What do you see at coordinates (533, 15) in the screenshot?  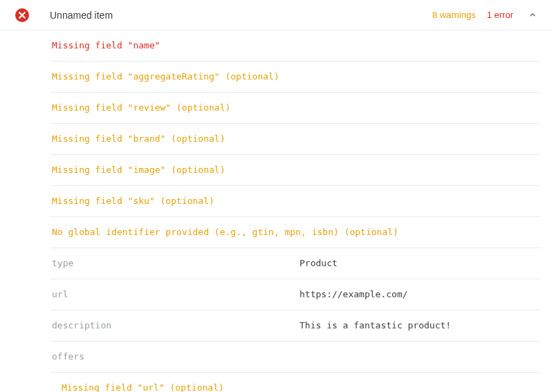 I see `chevron-up-icon` at bounding box center [533, 15].